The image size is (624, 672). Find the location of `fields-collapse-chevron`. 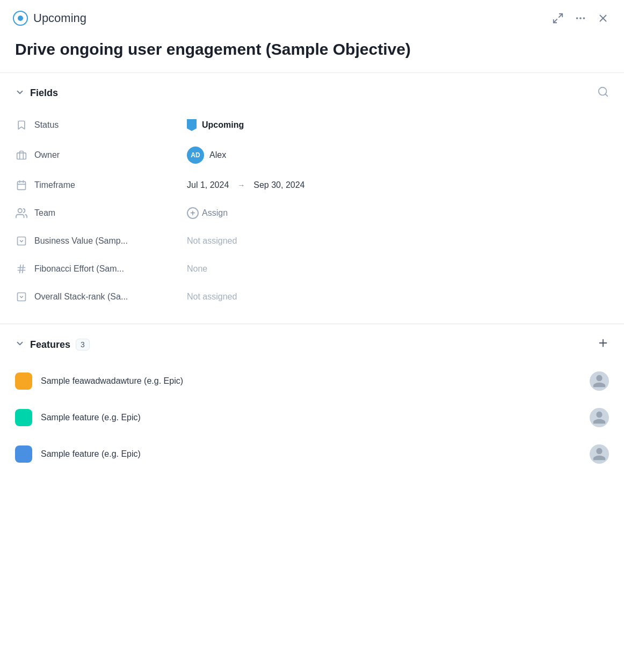

fields-collapse-chevron is located at coordinates (20, 93).